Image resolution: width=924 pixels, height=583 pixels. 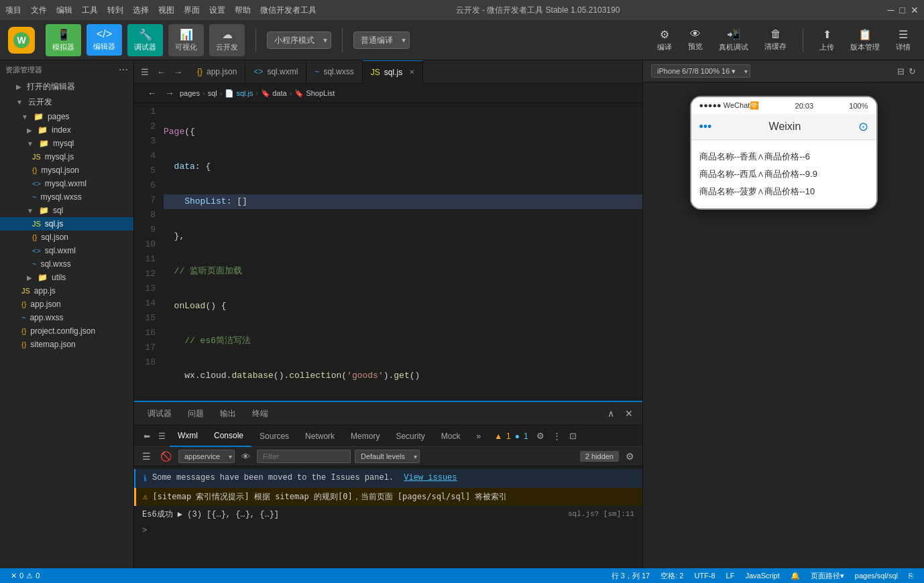 What do you see at coordinates (243, 11) in the screenshot?
I see `menu-help: 帮助` at bounding box center [243, 11].